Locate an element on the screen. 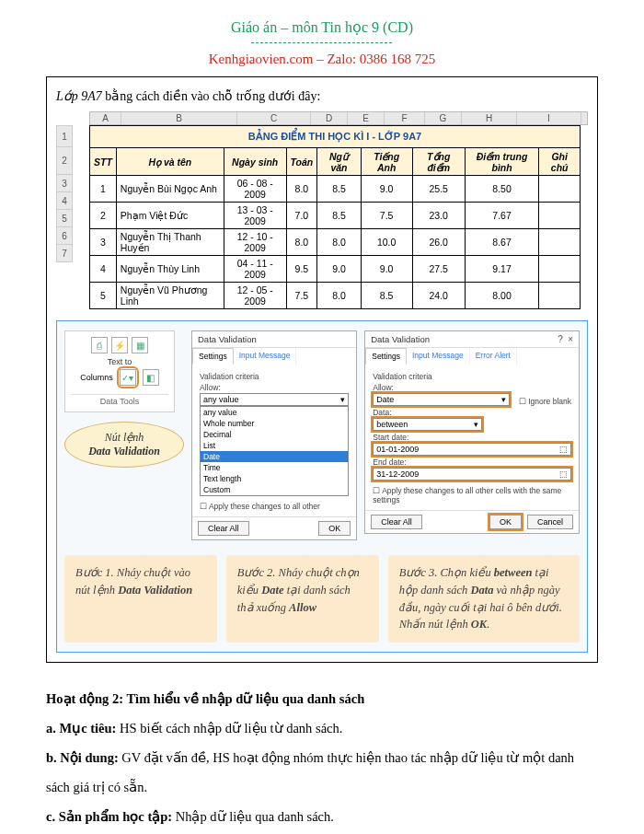  table-header-cell: Toán is located at coordinates (302, 162).